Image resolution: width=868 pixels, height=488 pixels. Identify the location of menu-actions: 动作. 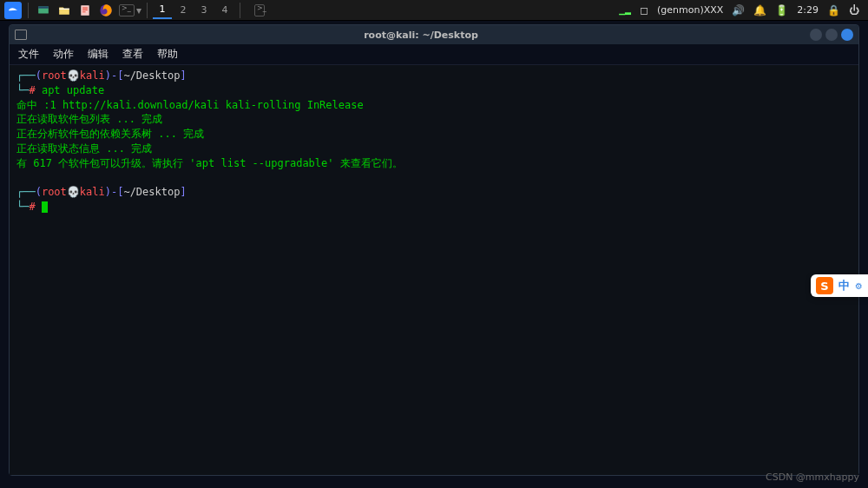
(63, 54).